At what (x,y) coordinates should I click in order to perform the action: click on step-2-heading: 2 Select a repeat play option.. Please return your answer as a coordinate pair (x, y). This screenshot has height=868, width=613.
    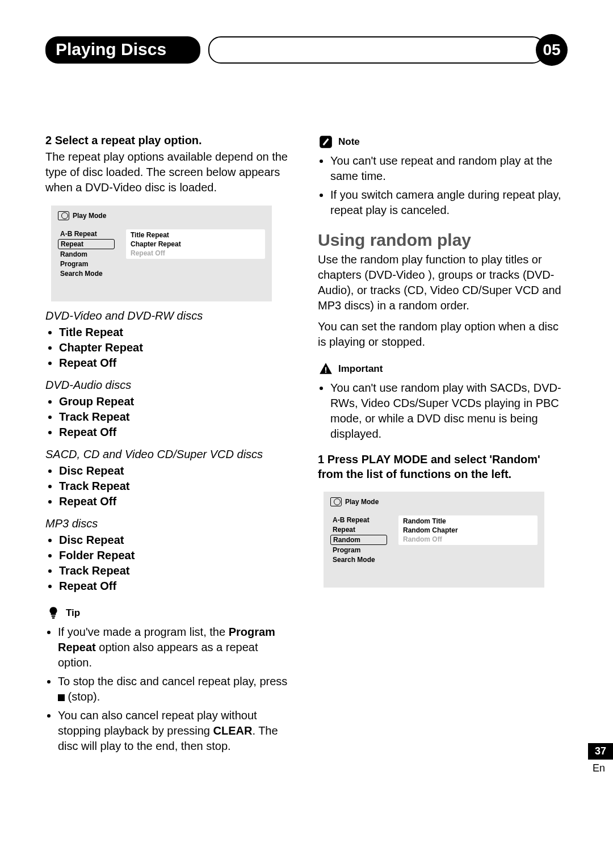
    Looking at the image, I should click on (170, 141).